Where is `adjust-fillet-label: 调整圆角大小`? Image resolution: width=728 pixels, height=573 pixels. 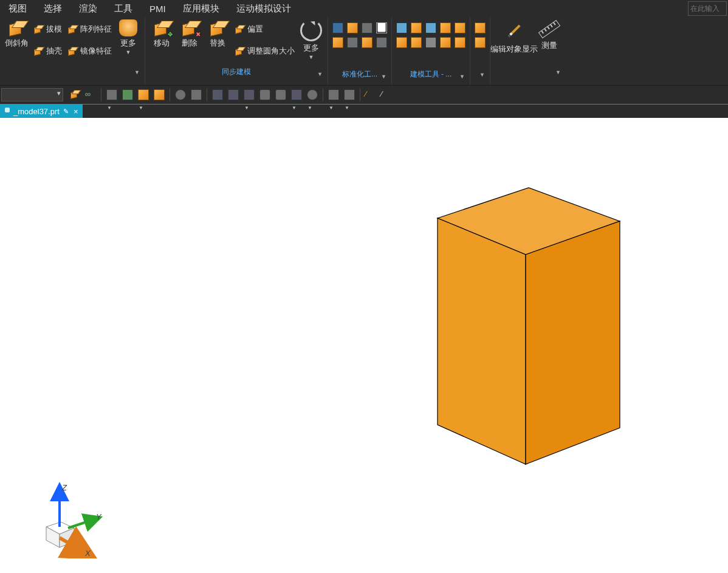
adjust-fillet-label: 调整圆角大小 is located at coordinates (271, 51).